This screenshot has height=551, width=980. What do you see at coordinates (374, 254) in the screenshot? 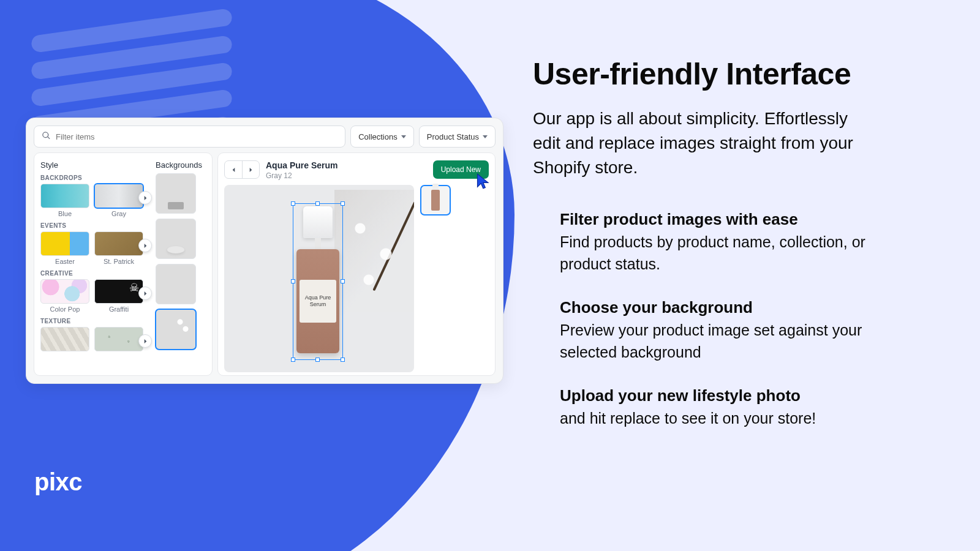
I see `decor-flowers` at bounding box center [374, 254].